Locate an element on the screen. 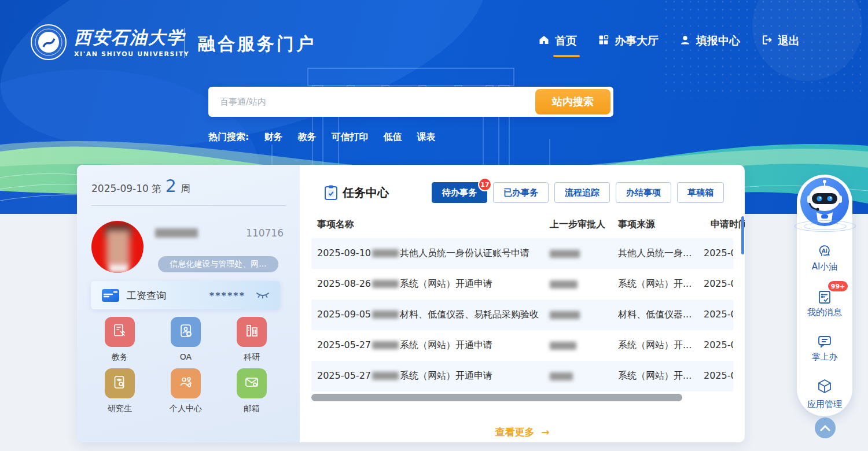  mobile-office-icon is located at coordinates (825, 341).